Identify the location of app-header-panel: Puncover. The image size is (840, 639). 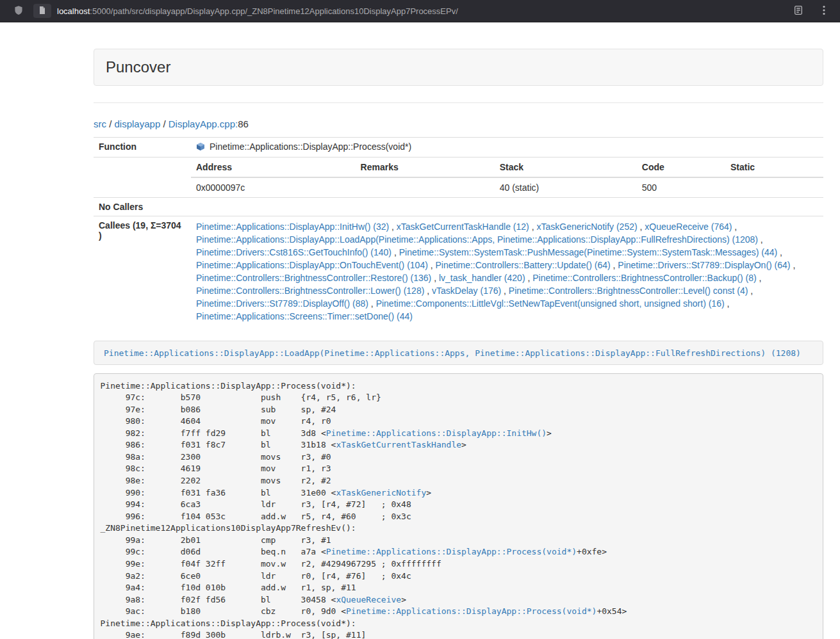
(459, 67).